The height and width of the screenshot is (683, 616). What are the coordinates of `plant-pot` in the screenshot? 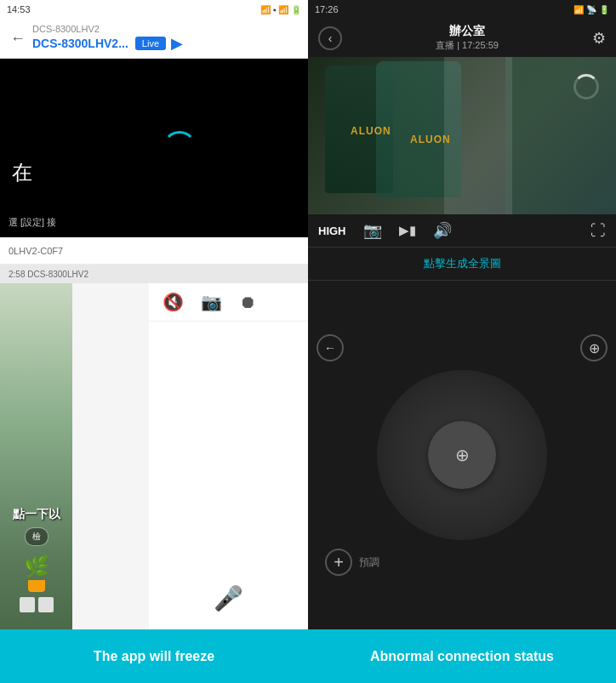 It's located at (37, 586).